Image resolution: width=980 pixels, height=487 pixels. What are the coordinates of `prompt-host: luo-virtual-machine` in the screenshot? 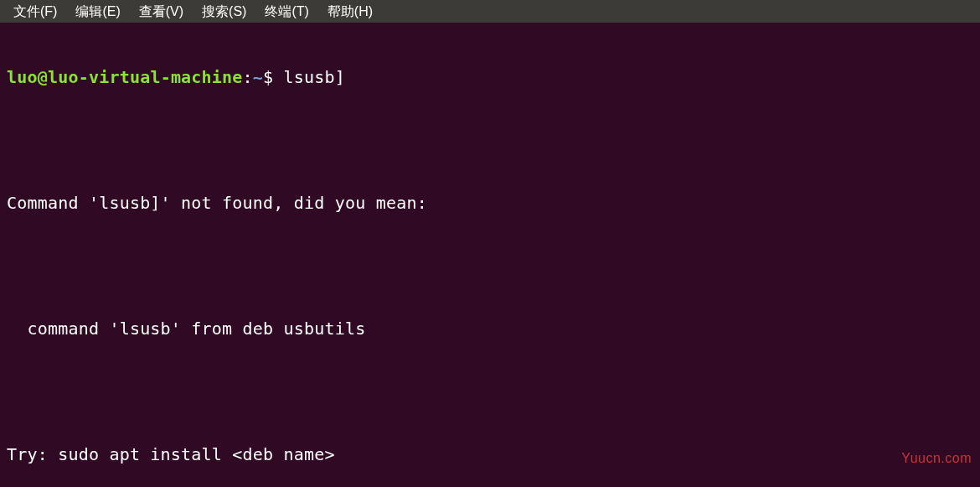 It's located at (146, 77).